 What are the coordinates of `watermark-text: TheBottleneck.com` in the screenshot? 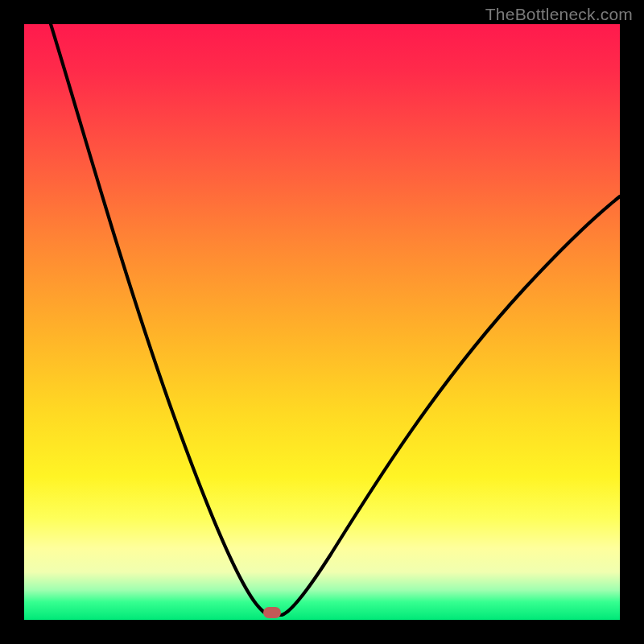 It's located at (559, 14).